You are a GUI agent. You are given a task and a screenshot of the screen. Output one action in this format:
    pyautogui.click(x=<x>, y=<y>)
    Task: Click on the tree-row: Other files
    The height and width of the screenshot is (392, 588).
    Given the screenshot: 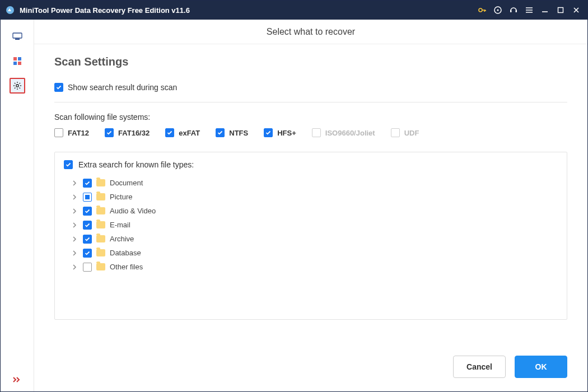 What is the action you would take?
    pyautogui.click(x=315, y=267)
    